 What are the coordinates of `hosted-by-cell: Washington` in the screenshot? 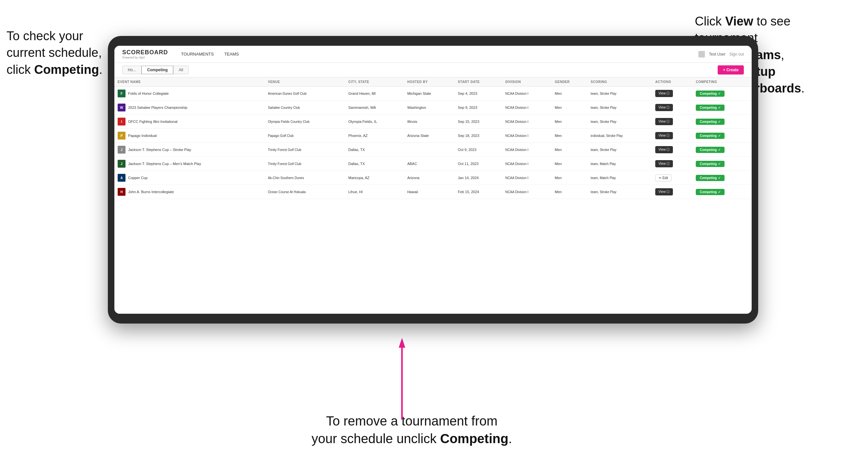 It's located at (429, 108).